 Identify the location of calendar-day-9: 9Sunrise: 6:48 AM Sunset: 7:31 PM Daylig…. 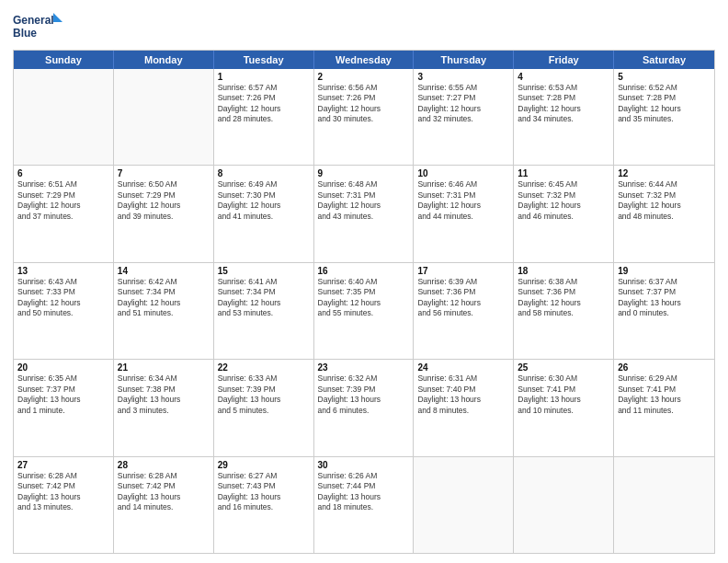
(364, 213).